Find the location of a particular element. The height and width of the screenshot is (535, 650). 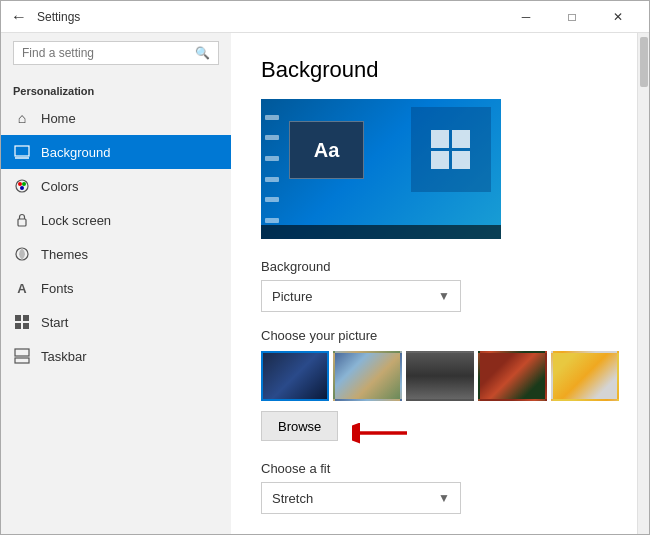

dropdown-arrow-icon: ▼ is located at coordinates (444, 296).